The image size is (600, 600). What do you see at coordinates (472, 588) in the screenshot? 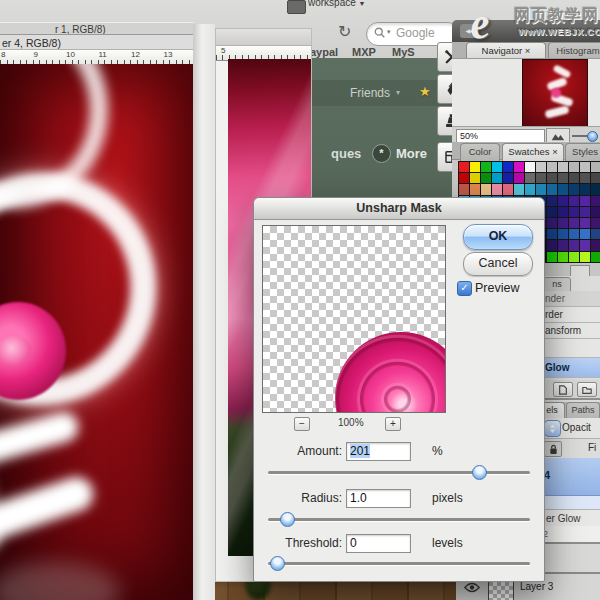
I see `visibility-eye-icon` at bounding box center [472, 588].